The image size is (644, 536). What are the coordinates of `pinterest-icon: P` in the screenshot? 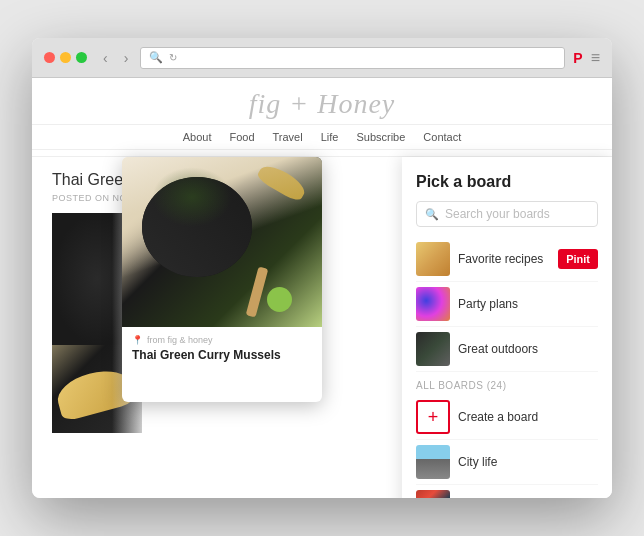 It's located at (578, 58).